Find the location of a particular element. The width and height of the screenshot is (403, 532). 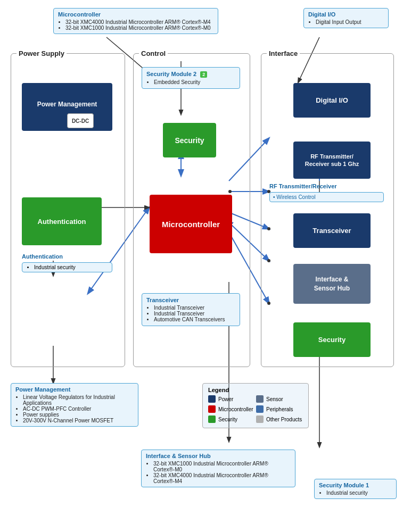

power-management-list: Linear Voltage Regulators for Industrial… is located at coordinates (75, 409).